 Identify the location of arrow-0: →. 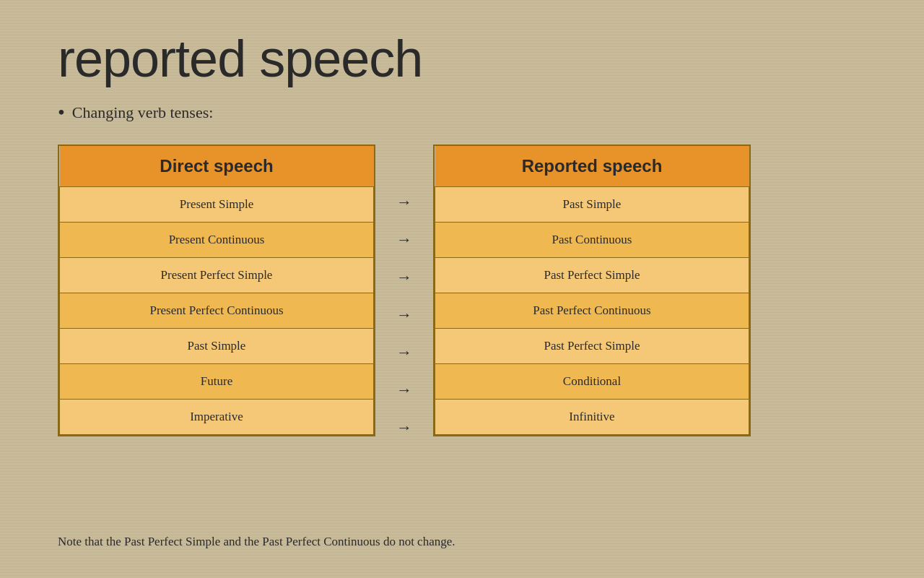
(404, 202).